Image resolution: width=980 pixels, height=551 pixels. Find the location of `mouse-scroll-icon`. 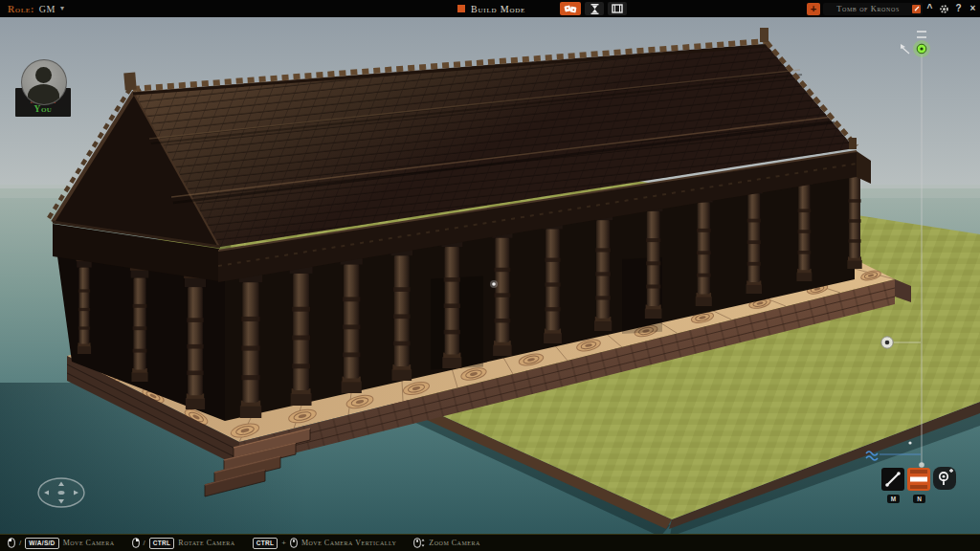

mouse-scroll-icon is located at coordinates (419, 543).